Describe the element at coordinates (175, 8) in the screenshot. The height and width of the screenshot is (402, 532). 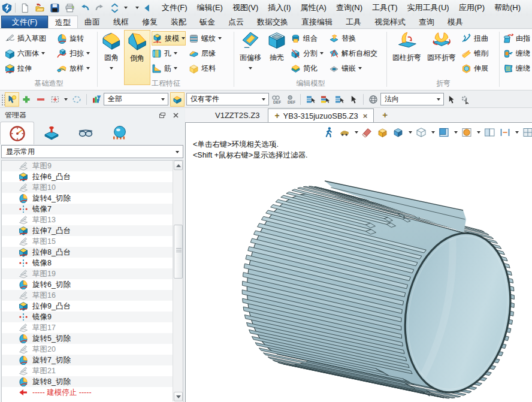
I see `menu-0: 文件(F)` at that location.